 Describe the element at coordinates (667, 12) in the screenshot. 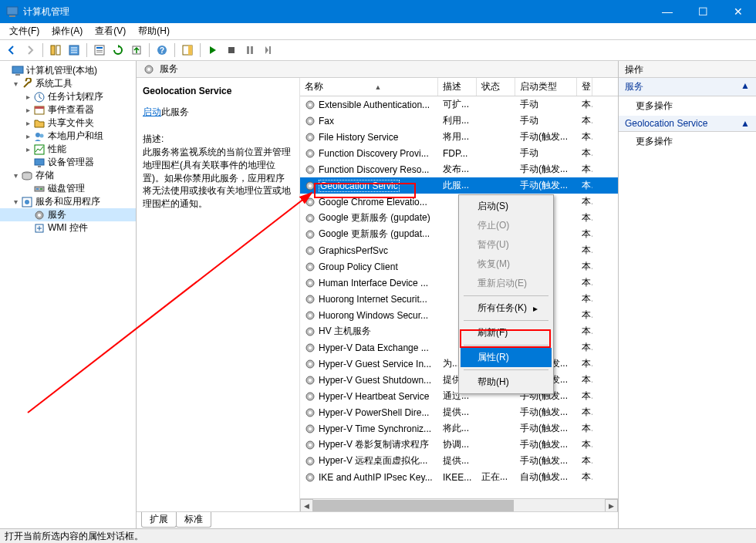

I see `minimize-button: —` at that location.